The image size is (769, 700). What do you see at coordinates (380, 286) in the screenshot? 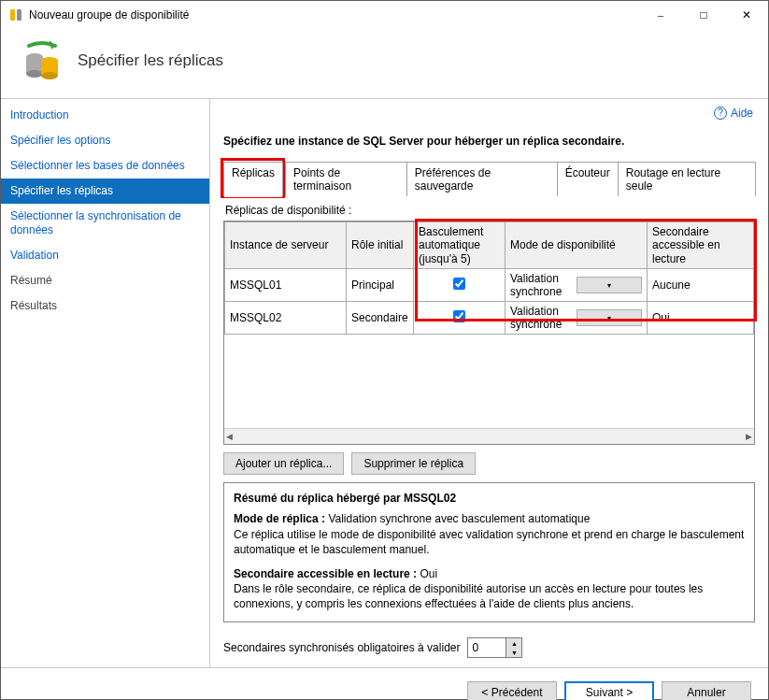
I see `cell-role: Principal` at bounding box center [380, 286].